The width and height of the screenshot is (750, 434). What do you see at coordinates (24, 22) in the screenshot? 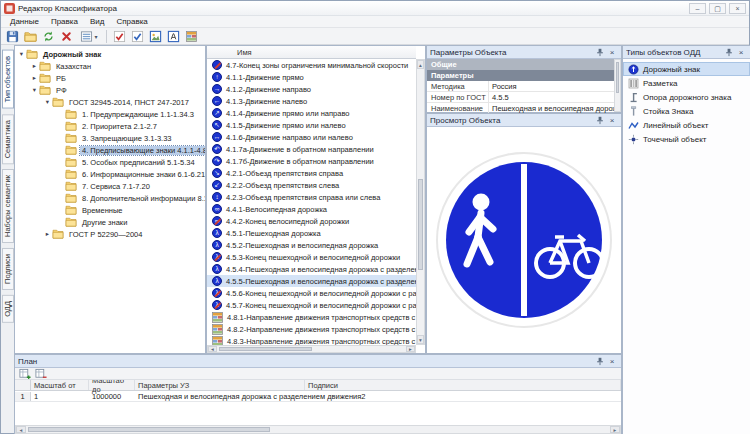
I see `menu-item: Данные` at bounding box center [24, 22].